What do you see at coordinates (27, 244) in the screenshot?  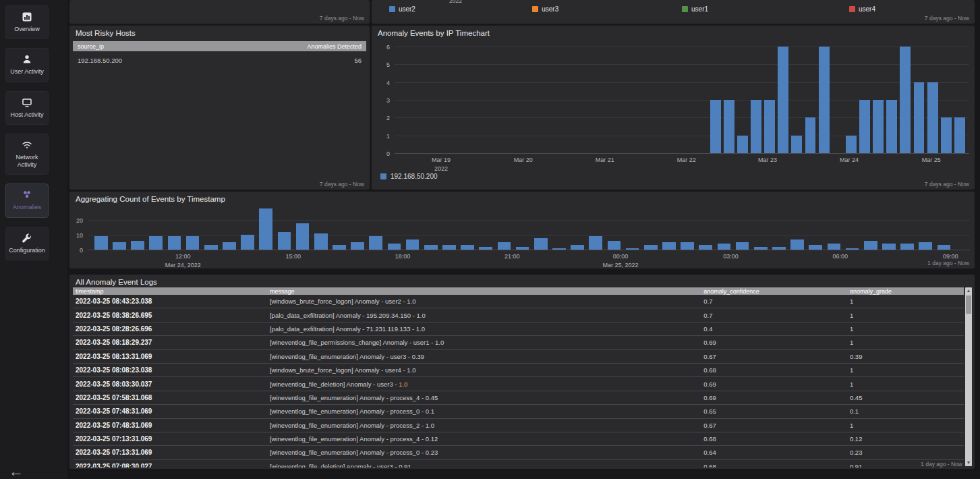 I see `sidebar-item-configuration: Configuration` at bounding box center [27, 244].